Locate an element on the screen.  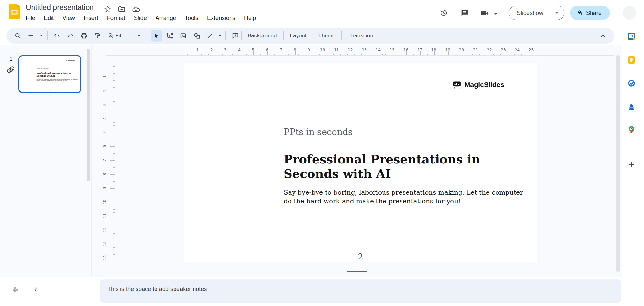
grid-view-icon is located at coordinates (15, 290).